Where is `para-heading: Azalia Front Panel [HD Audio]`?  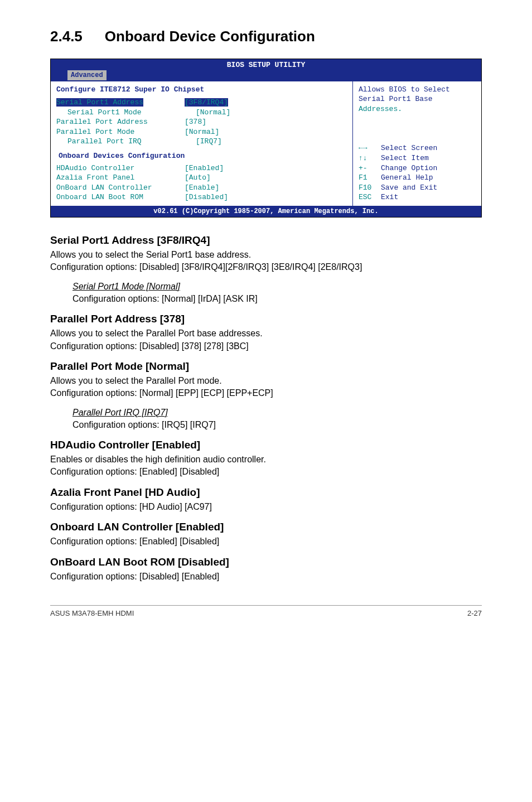 para-heading: Azalia Front Panel [HD Audio] is located at coordinates (266, 492).